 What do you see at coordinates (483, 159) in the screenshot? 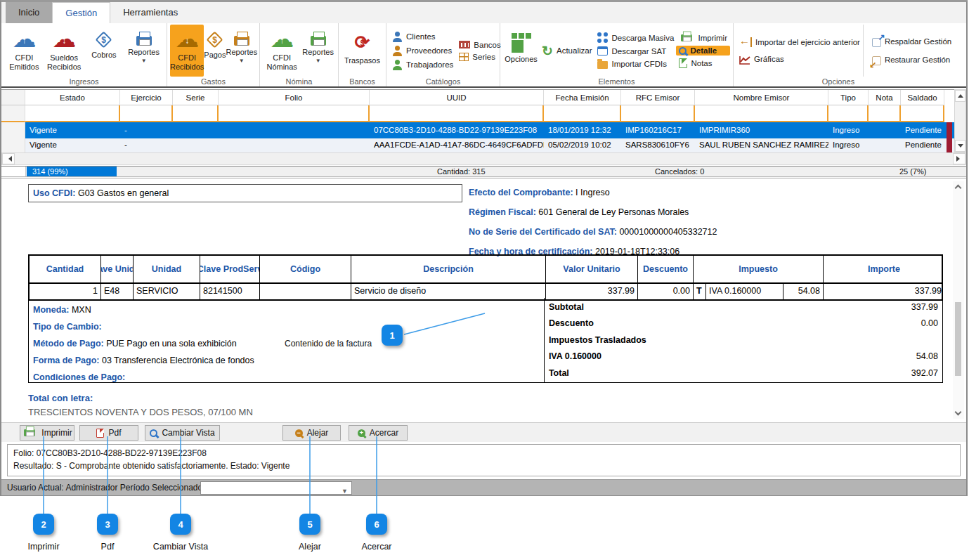
I see `grid-horizontal-scrollbar` at bounding box center [483, 159].